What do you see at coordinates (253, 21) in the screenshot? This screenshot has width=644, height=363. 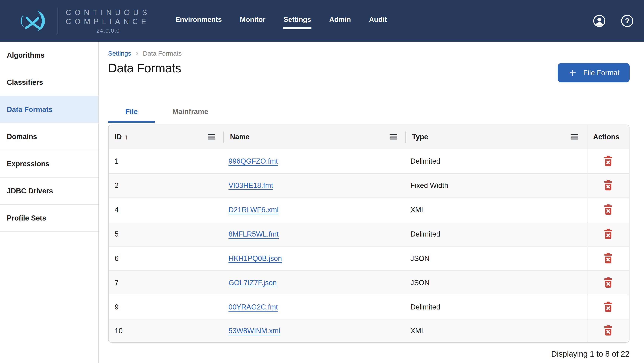 I see `nav-item-monitor: Monitor` at bounding box center [253, 21].